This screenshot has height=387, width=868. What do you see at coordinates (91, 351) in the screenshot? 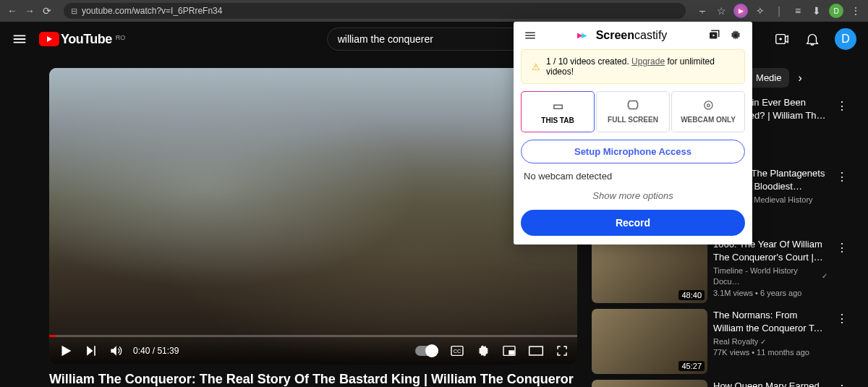
I see `next-icon` at bounding box center [91, 351].